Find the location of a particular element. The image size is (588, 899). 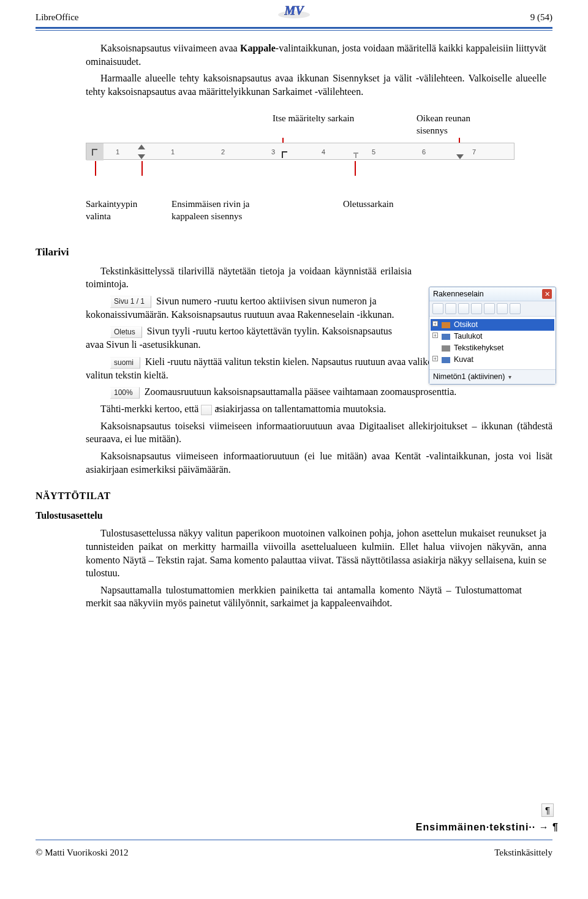

images-icon is located at coordinates (446, 360).